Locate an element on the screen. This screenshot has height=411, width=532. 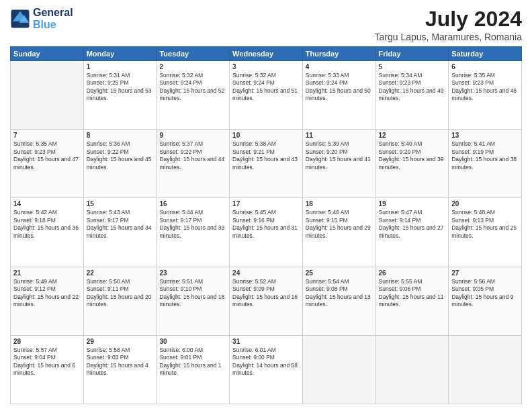
calendar-cell: 10Sunrise: 5:38 AM Sunset: 9:21 PM Dayli… is located at coordinates (266, 164).